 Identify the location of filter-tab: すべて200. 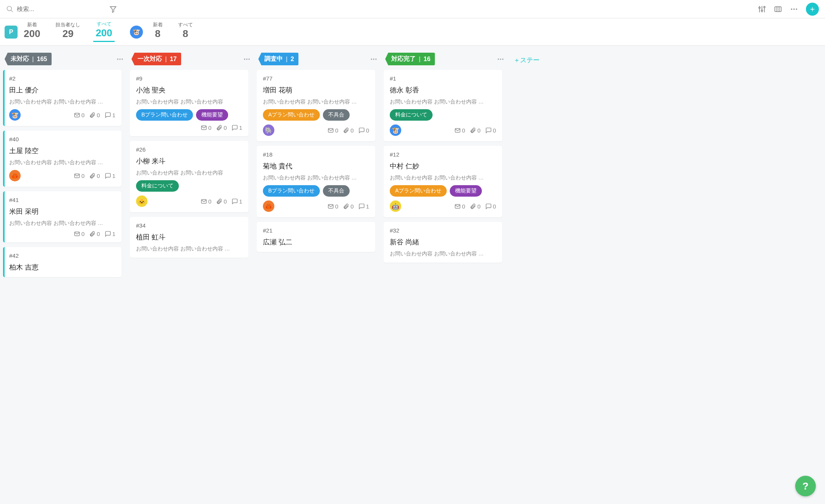
(104, 31).